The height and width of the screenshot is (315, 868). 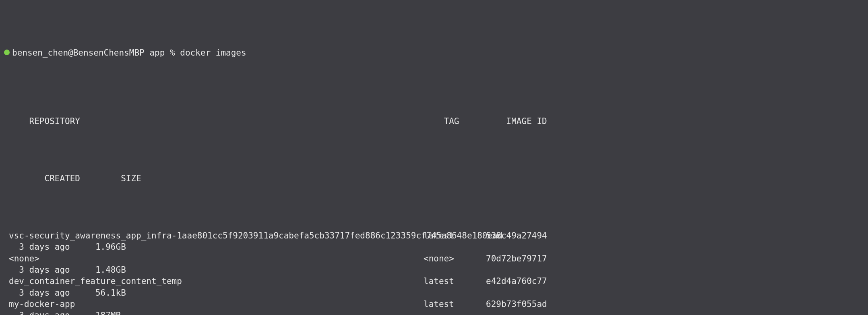 What do you see at coordinates (216, 236) in the screenshot?
I see `row-repository: vsc-security_awareness_app_infra-1aae801…` at bounding box center [216, 236].